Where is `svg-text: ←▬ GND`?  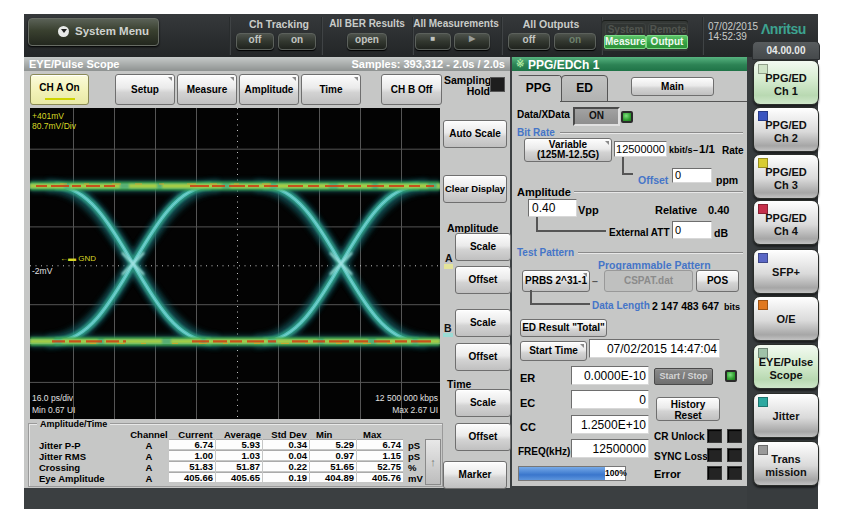 svg-text: ←▬ GND is located at coordinates (78, 258).